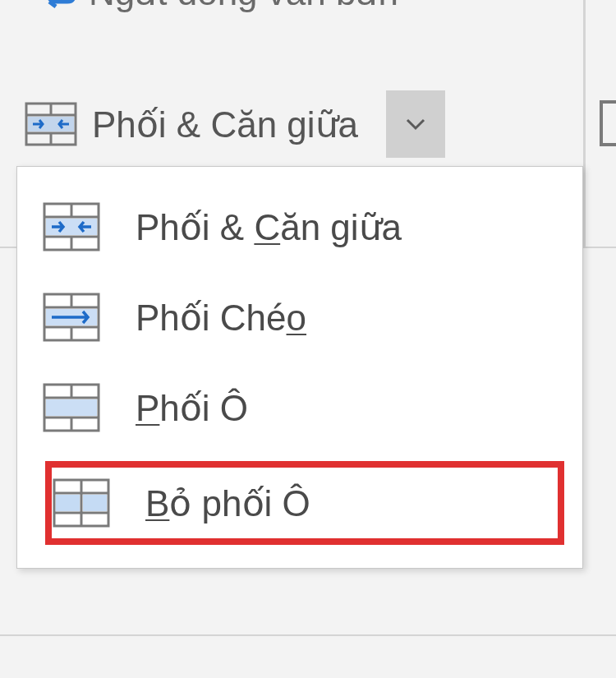  What do you see at coordinates (300, 227) in the screenshot?
I see `menu-merge-center: Phối & Căn giữa` at bounding box center [300, 227].